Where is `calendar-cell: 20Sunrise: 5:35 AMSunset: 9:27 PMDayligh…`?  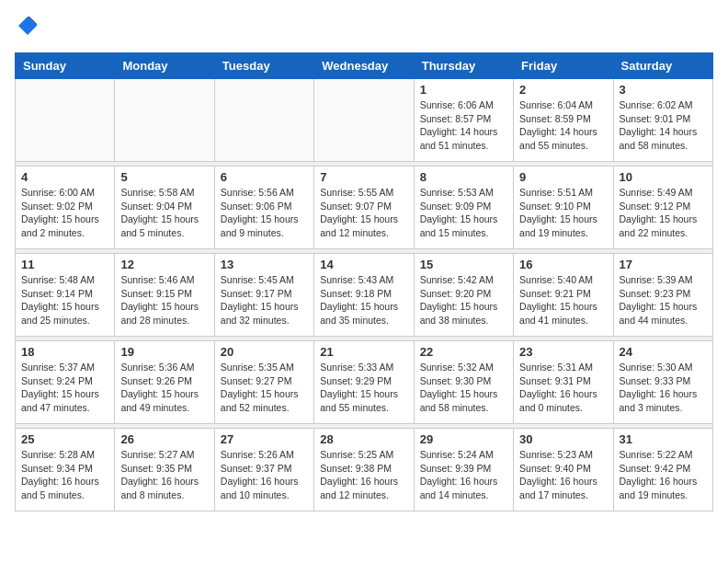
calendar-cell: 20Sunrise: 5:35 AMSunset: 9:27 PMDayligh… is located at coordinates (264, 383).